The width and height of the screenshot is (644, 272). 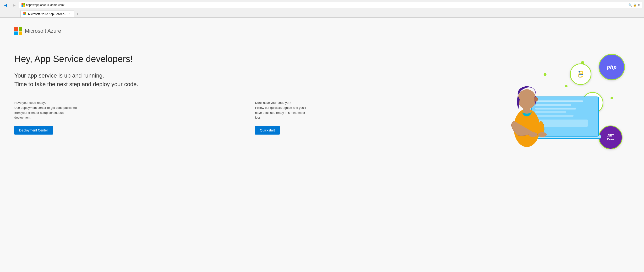 I want to click on favicon, so click(x=23, y=5).